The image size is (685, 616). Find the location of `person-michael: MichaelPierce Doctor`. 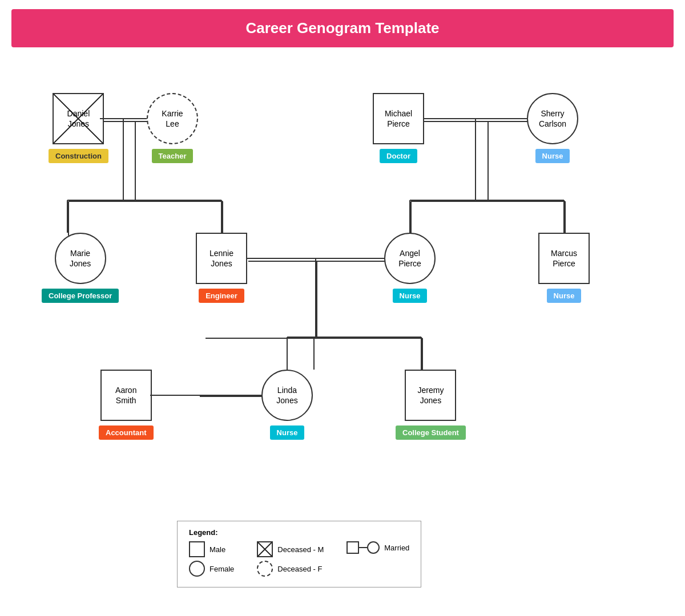

person-michael: MichaelPierce Doctor is located at coordinates (398, 128).